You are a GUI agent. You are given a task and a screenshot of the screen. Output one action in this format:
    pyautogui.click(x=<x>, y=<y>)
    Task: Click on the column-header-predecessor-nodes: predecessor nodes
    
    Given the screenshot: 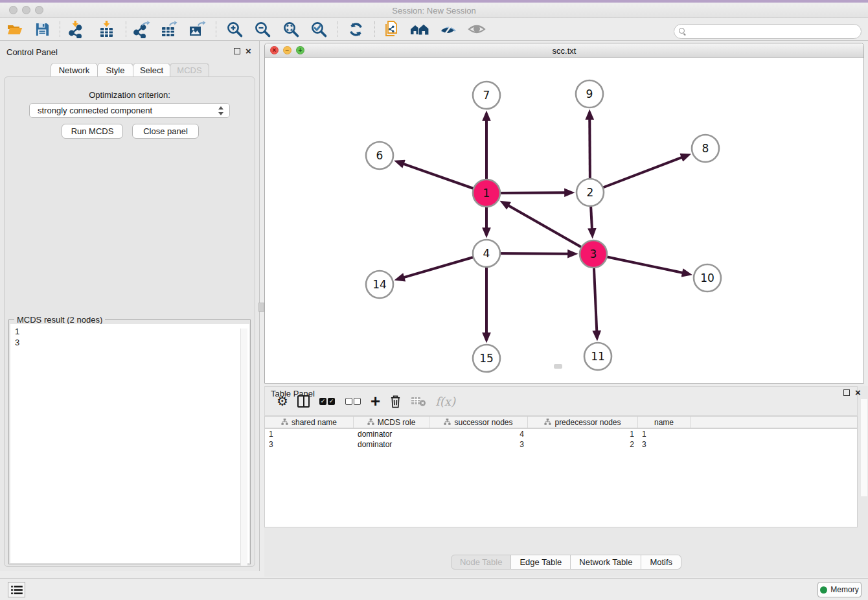 What is the action you would take?
    pyautogui.click(x=583, y=422)
    